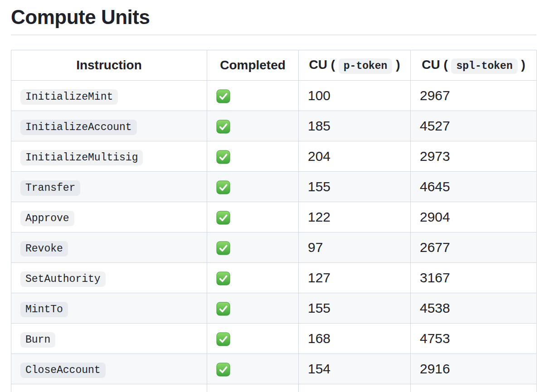  What do you see at coordinates (474, 187) in the screenshot?
I see `cu-spl-token-cell: 4645` at bounding box center [474, 187].